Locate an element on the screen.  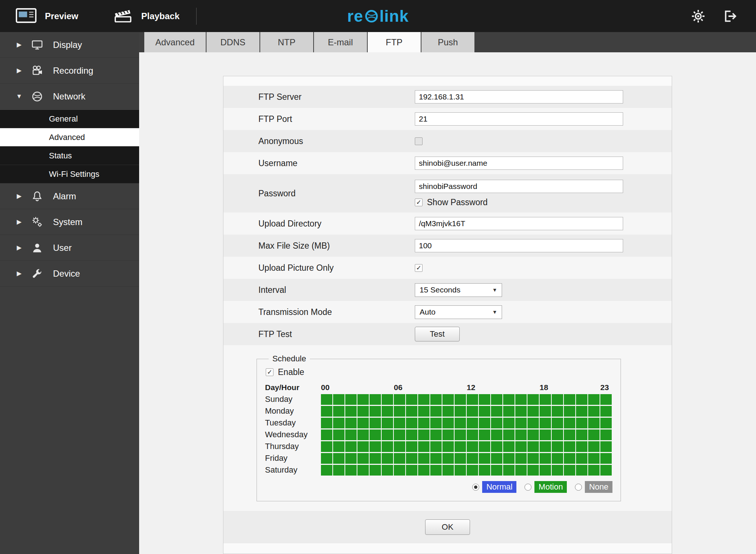
ftp-test-button: Test is located at coordinates (437, 334).